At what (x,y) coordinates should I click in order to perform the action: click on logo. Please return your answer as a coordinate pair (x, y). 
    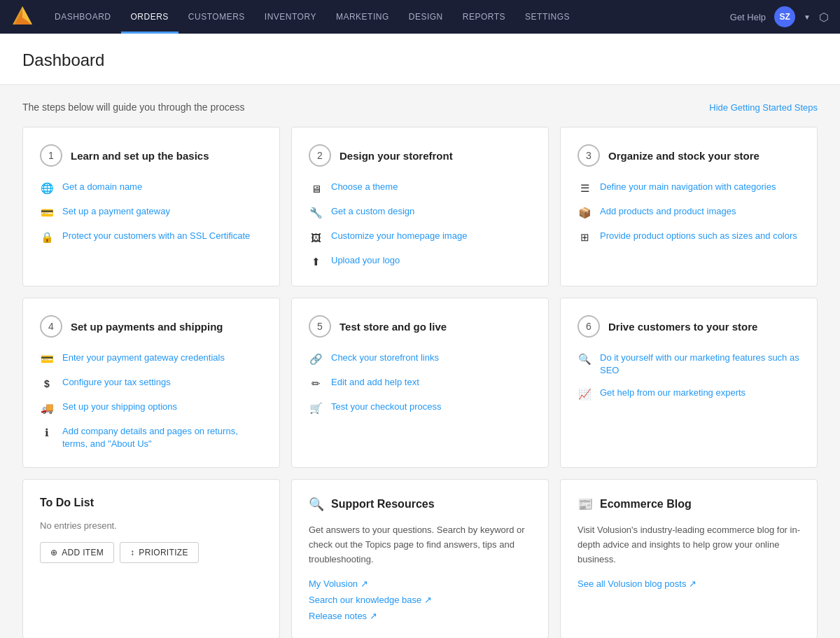
    Looking at the image, I should click on (28, 17).